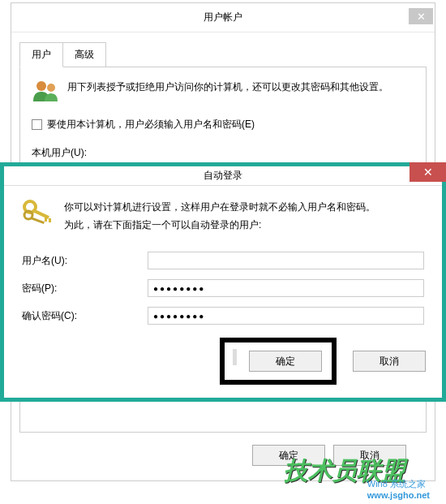 The width and height of the screenshot is (446, 504). I want to click on watermark-url: Win8 系统之家 www.jsgho.net, so click(399, 489).